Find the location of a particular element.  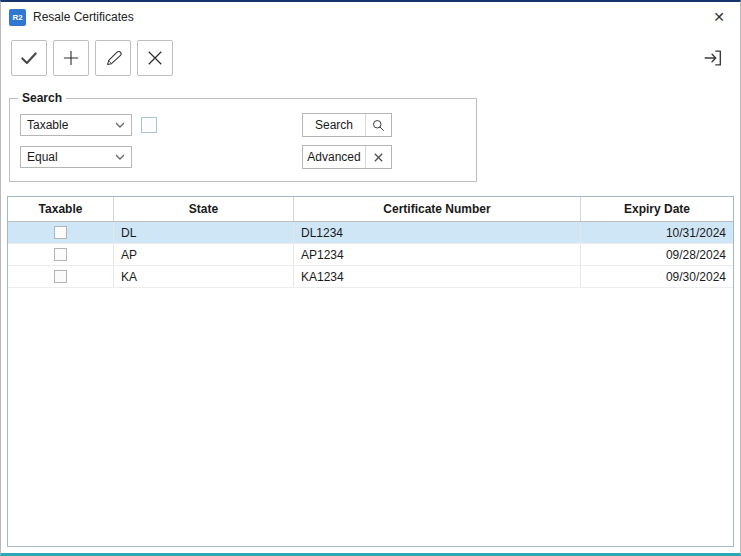

close-icon: ✕ is located at coordinates (719, 17).